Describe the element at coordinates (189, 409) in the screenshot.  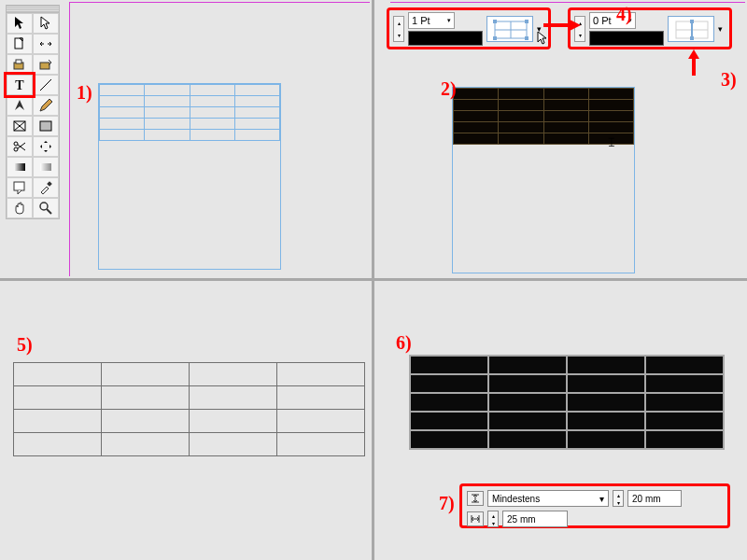
I see `table-light-result` at that location.